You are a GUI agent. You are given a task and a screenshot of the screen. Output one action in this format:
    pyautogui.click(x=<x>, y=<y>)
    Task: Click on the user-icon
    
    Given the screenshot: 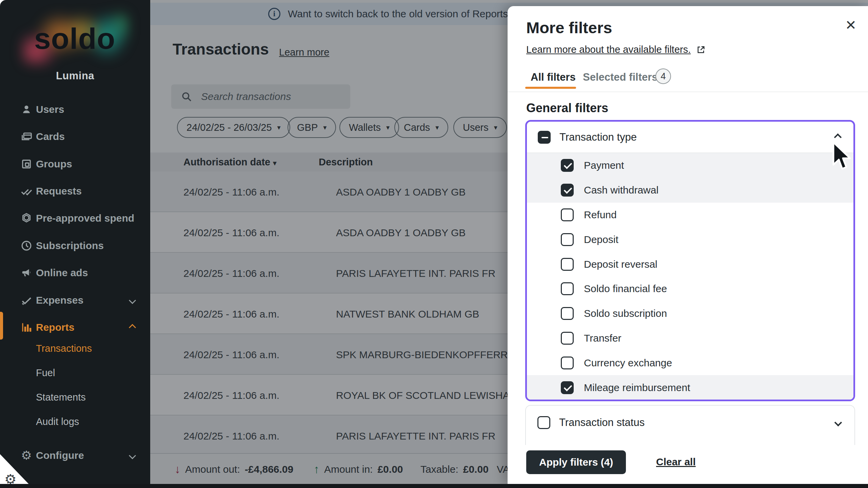 What is the action you would take?
    pyautogui.click(x=26, y=109)
    